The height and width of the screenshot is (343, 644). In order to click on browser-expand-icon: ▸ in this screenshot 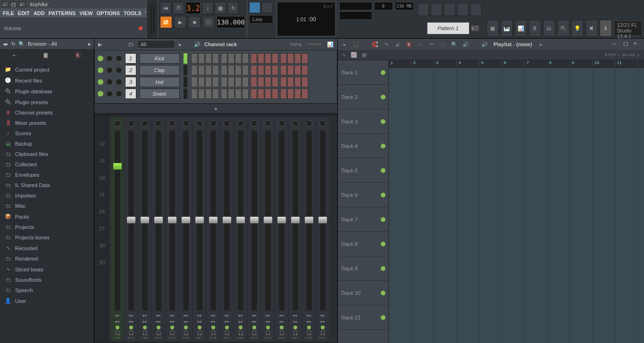, I will do `click(90, 44)`.